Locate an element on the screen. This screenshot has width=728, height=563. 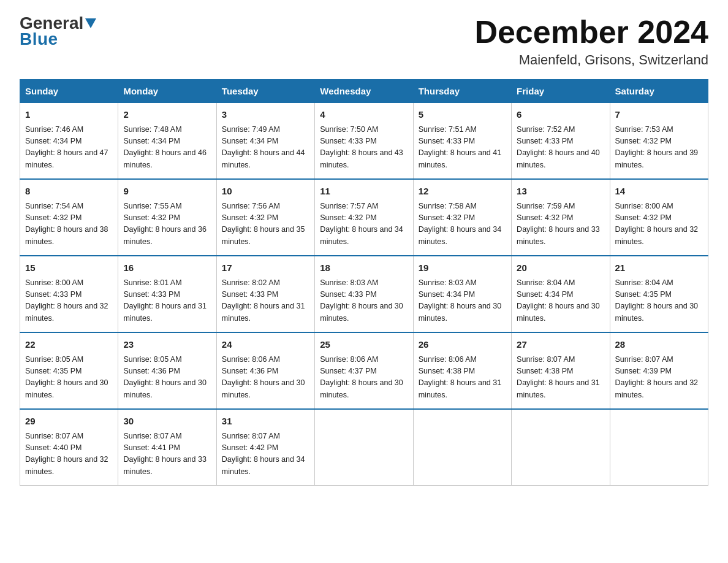
day-number: 22 is located at coordinates (69, 345).